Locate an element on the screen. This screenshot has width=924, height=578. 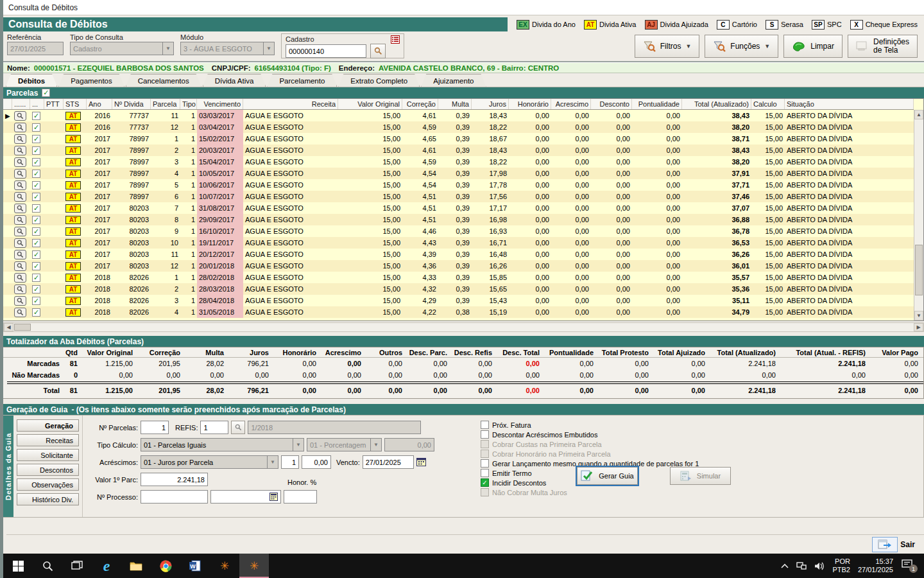
table-row: ✓AT20178020310119/11/2017AGUA E ESGOTO15… is located at coordinates (458, 243).